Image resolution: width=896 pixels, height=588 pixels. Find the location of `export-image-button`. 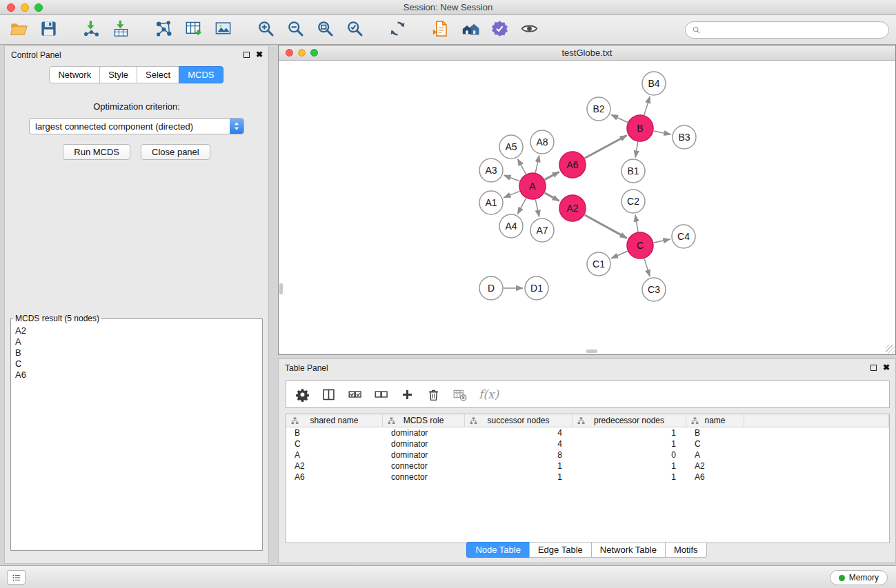

export-image-button is located at coordinates (223, 30).